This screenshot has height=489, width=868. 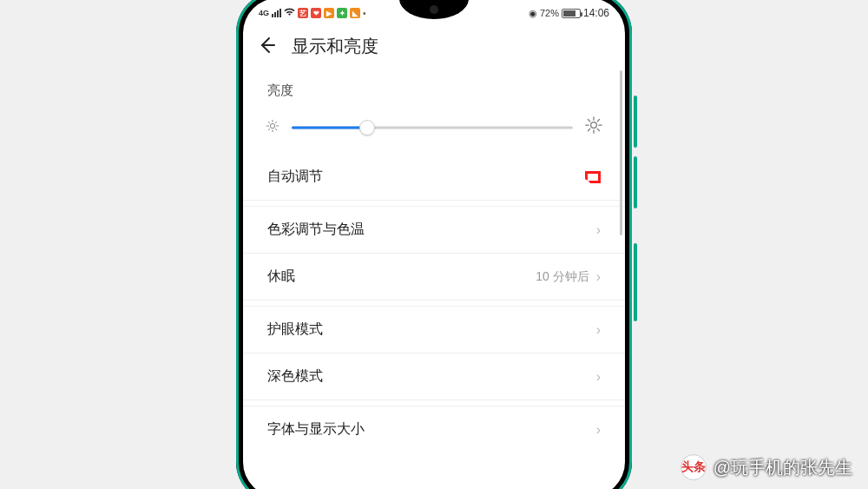 I want to click on app-header: 显示和亮度, so click(x=434, y=45).